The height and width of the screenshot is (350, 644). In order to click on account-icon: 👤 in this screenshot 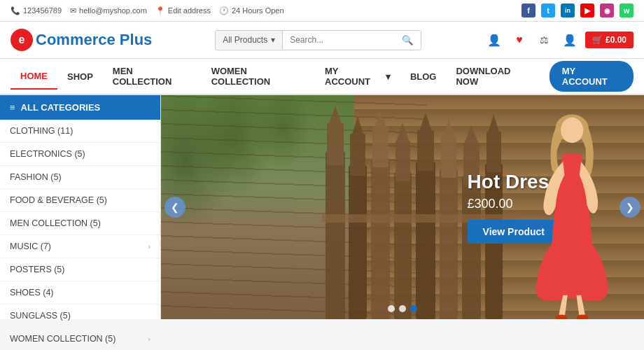, I will do `click(570, 40)`.